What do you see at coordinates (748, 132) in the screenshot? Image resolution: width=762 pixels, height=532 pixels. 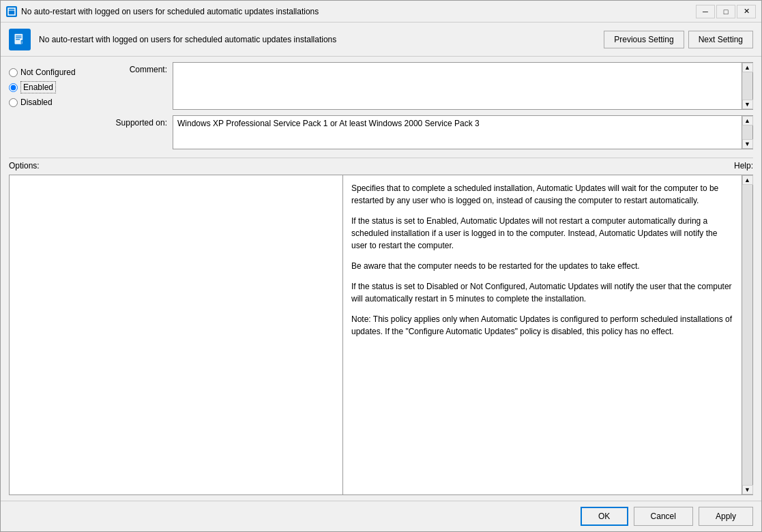 I see `supported-track` at bounding box center [748, 132].